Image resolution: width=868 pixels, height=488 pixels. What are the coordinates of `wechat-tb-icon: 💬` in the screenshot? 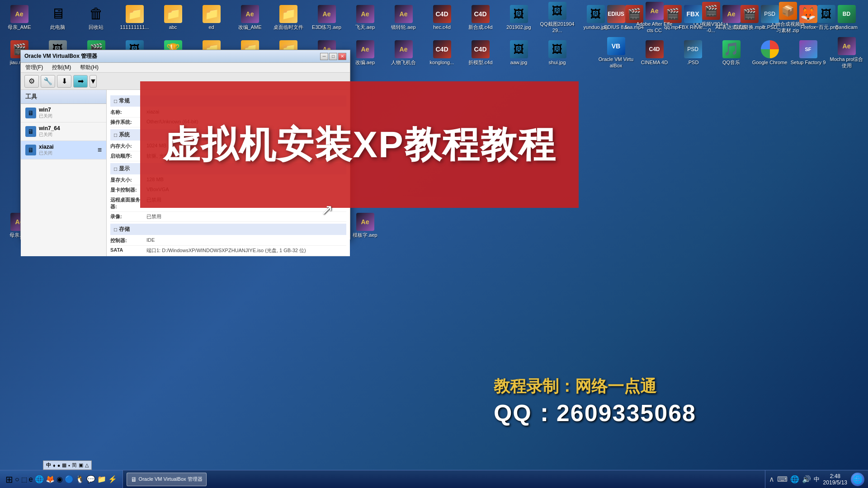 It's located at (91, 479).